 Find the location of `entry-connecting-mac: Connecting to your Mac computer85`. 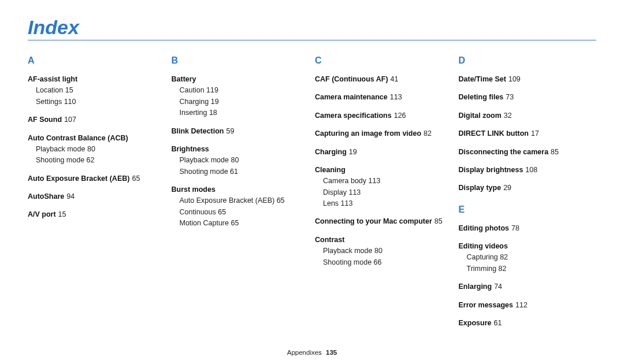

entry-connecting-mac: Connecting to your Mac computer85 is located at coordinates (384, 222).